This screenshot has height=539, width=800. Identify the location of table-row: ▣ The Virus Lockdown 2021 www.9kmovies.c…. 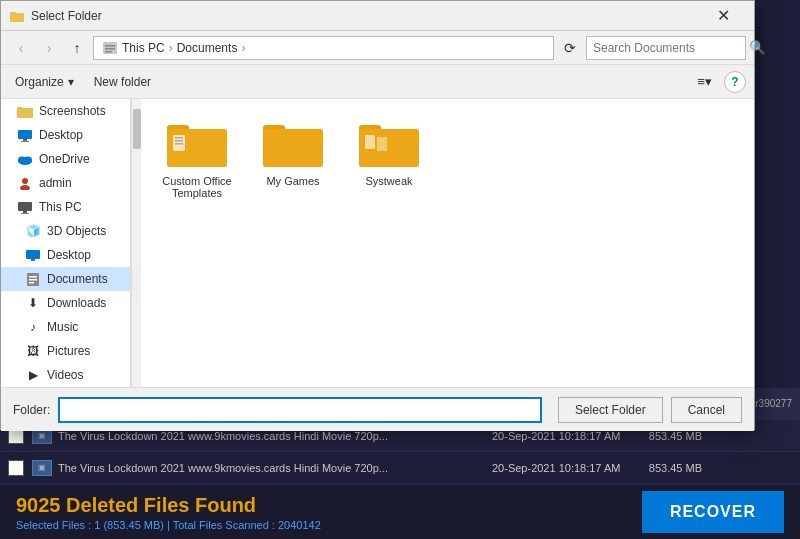
(400, 468).